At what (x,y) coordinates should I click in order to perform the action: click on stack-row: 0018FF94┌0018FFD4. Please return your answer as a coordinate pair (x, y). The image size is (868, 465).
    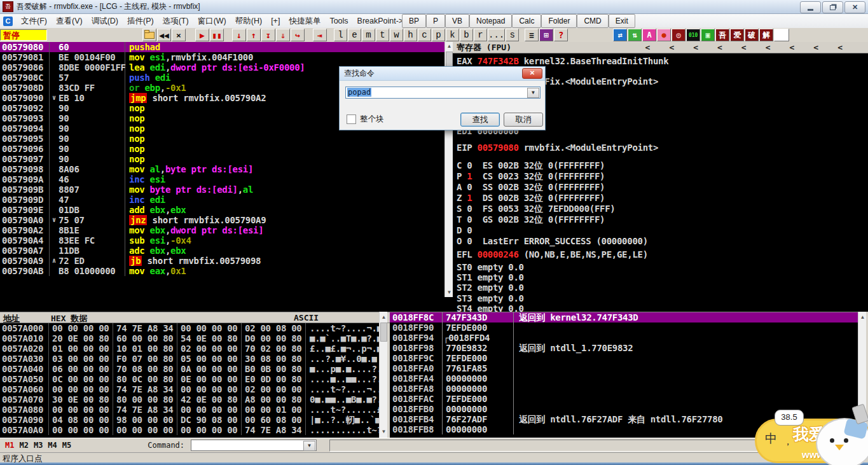
    Looking at the image, I should click on (624, 338).